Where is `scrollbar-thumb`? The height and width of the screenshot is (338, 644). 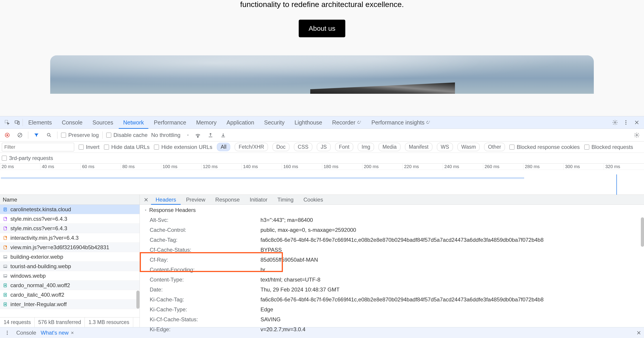
scrollbar-thumb is located at coordinates (138, 300).